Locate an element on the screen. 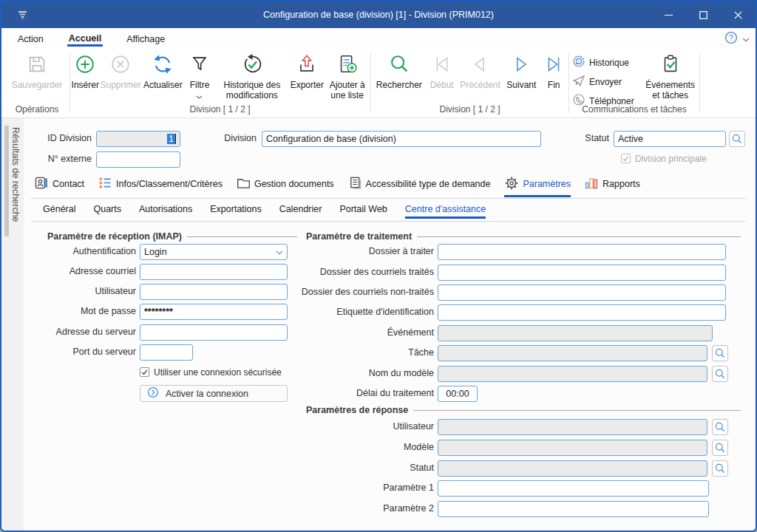 The image size is (757, 532). check-icon is located at coordinates (625, 159).